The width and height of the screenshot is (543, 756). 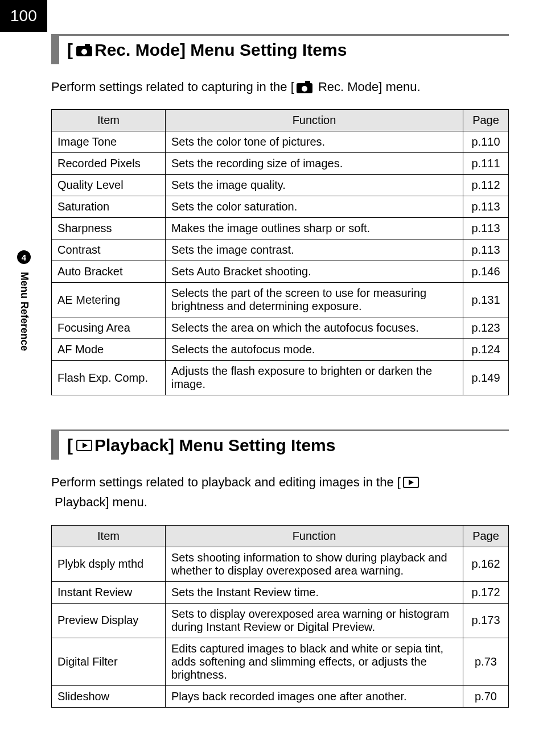 What do you see at coordinates (280, 350) in the screenshot?
I see `table-row: AF ModeSelects the autofocus mode.p.124` at bounding box center [280, 350].